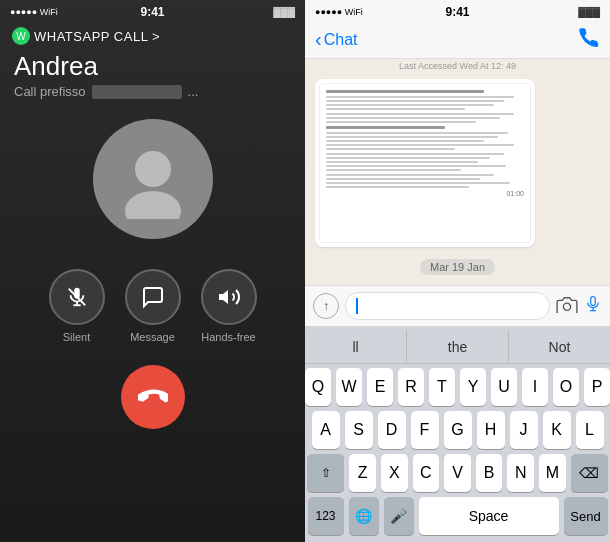  I want to click on key-q: Q, so click(318, 387).